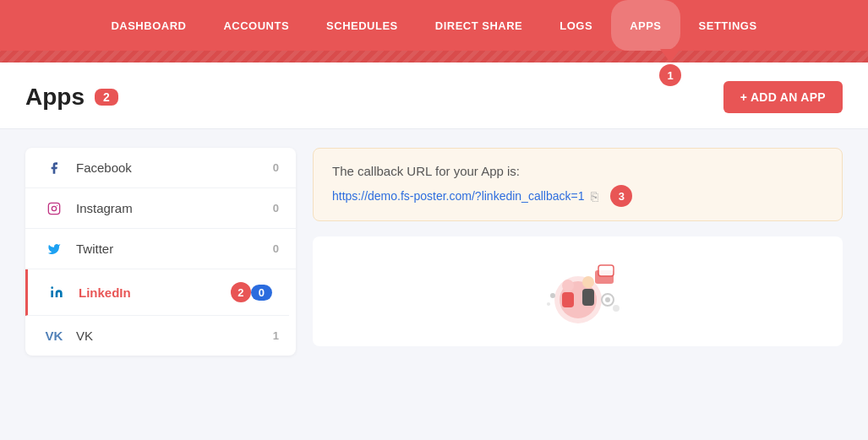 The image size is (868, 440). I want to click on nav-item-dashboard: DASHBOARD, so click(149, 25).